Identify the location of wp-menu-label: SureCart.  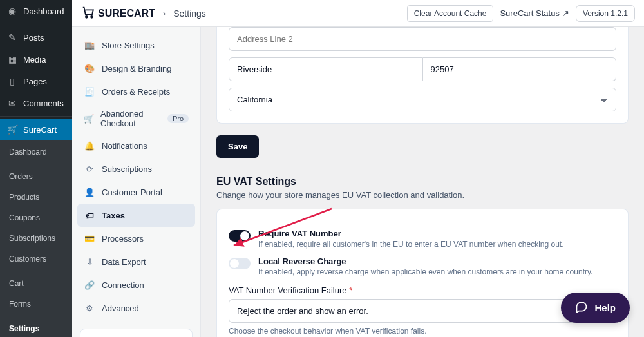
(40, 130).